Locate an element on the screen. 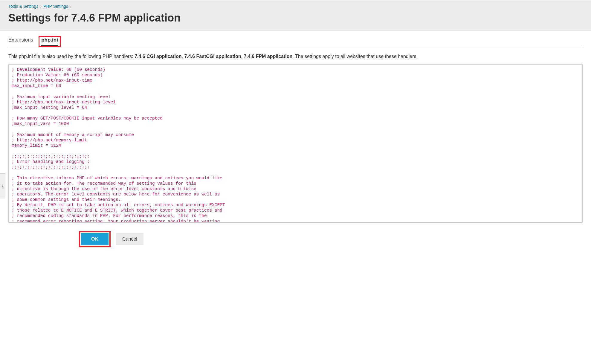 The height and width of the screenshot is (364, 591). highlight-box: php.ini is located at coordinates (50, 41).